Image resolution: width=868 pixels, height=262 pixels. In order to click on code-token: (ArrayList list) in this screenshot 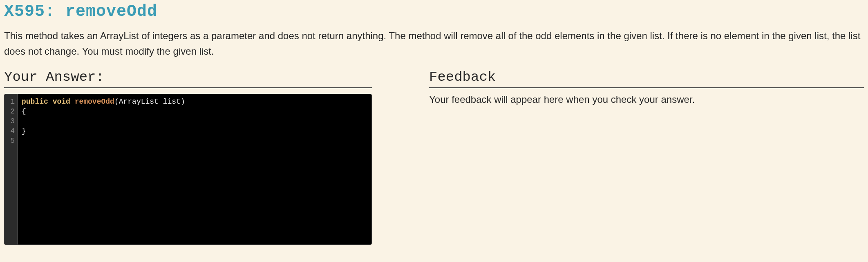, I will do `click(150, 102)`.